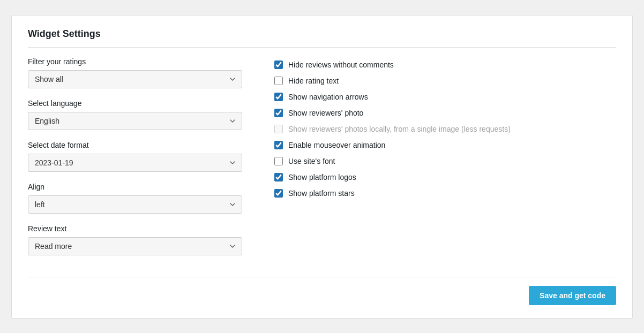 The height and width of the screenshot is (333, 644). I want to click on list-item: Hide rating text, so click(445, 81).